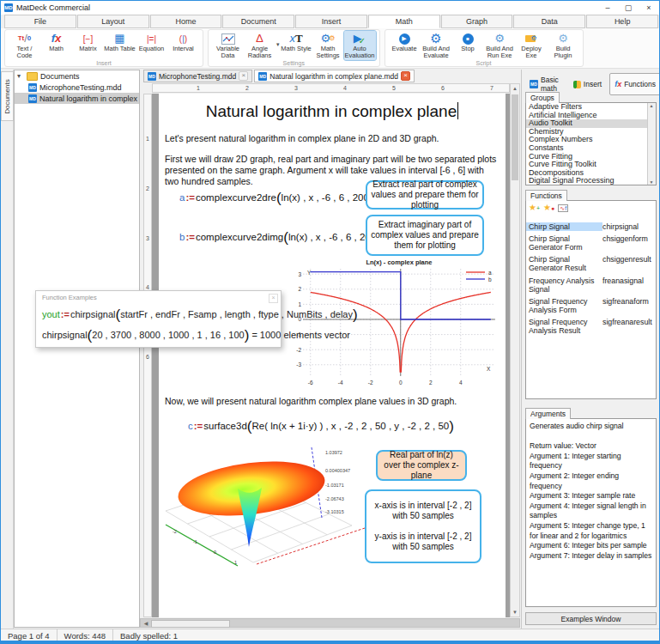 Image resolution: width=660 pixels, height=644 pixels. What do you see at coordinates (332, 402) in the screenshot?
I see `paragraph-3: Now, we will present natural logarithm c…` at bounding box center [332, 402].